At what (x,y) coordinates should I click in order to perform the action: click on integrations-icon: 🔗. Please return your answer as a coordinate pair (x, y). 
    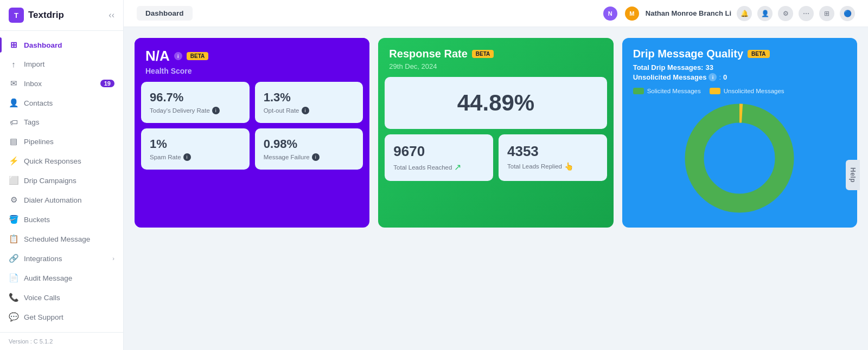
    Looking at the image, I should click on (14, 258).